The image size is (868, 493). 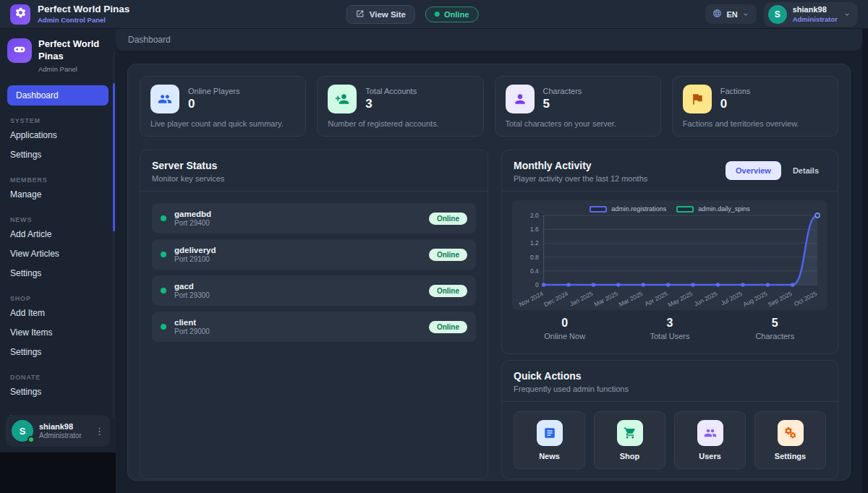 What do you see at coordinates (710, 456) in the screenshot?
I see `quick-action-label: Users` at bounding box center [710, 456].